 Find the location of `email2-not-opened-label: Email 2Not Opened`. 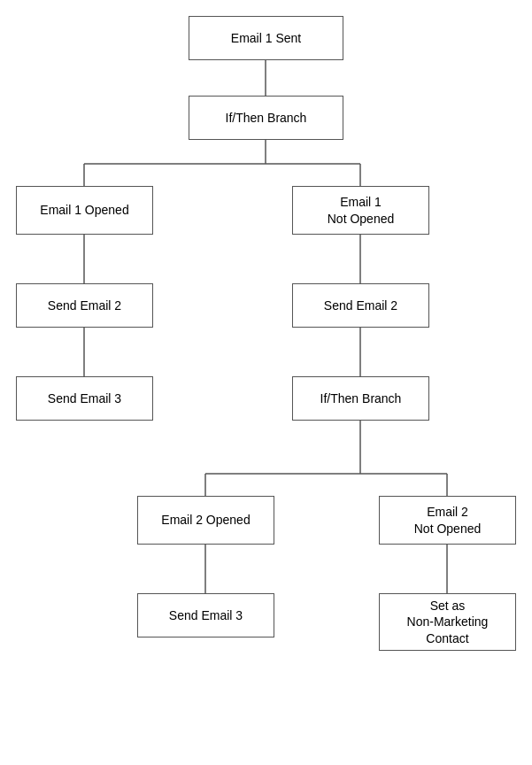

email2-not-opened-label: Email 2Not Opened is located at coordinates (448, 520).